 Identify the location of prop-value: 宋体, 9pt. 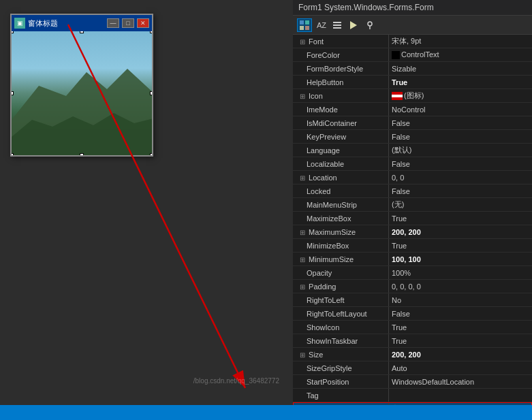
(460, 41).